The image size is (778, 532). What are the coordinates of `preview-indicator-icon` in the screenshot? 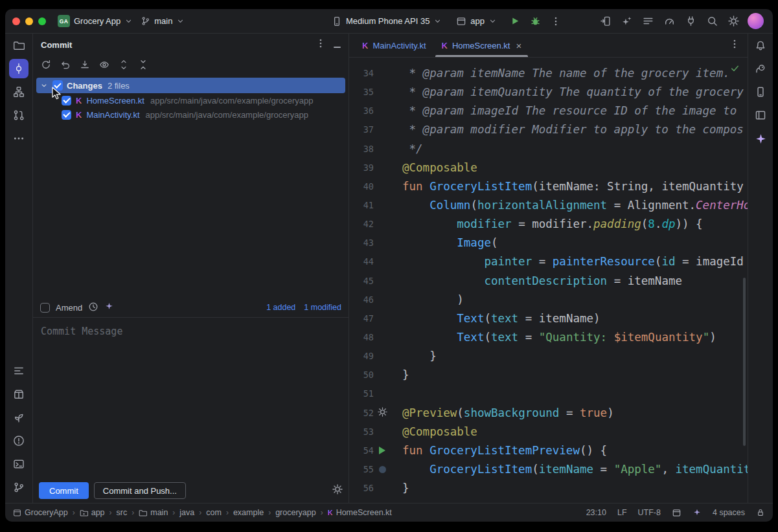 It's located at (382, 470).